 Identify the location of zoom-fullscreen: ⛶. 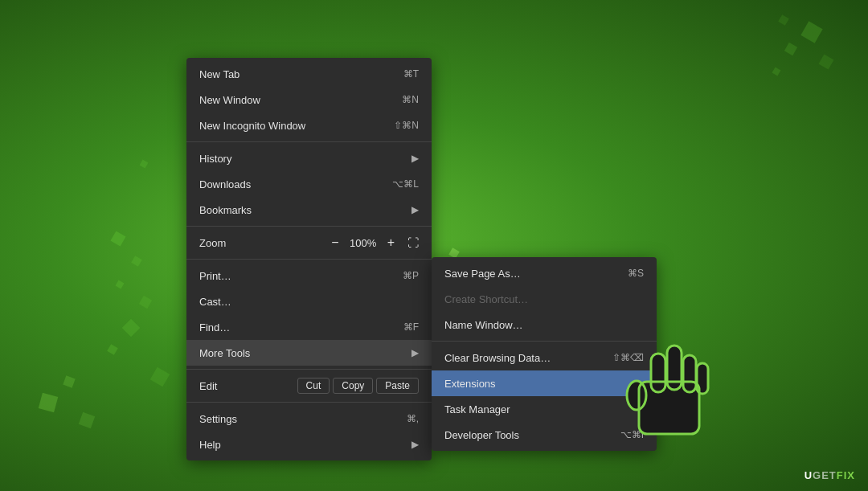
(413, 243).